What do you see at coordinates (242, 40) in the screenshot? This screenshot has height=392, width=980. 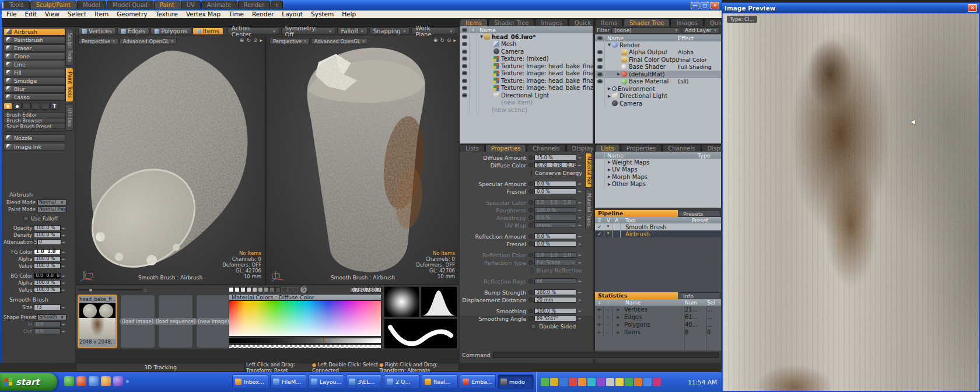 I see `pan-icon: ⊕` at bounding box center [242, 40].